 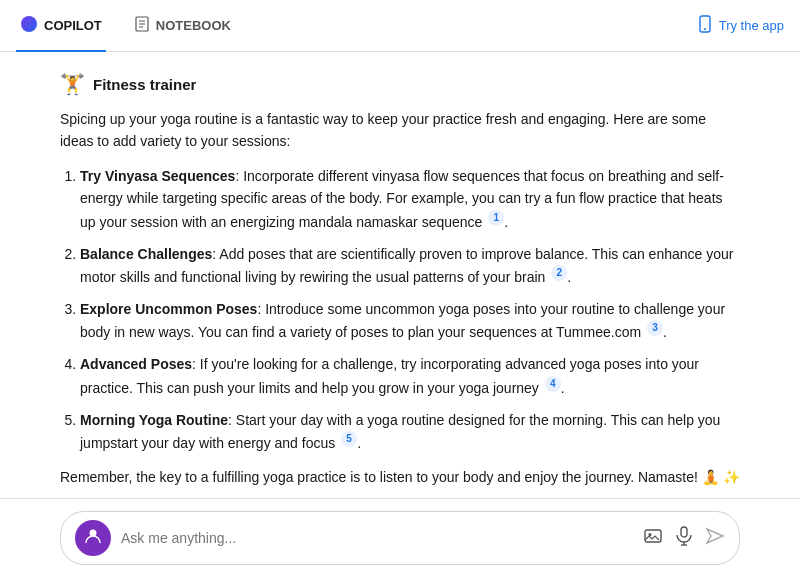 What do you see at coordinates (144, 84) in the screenshot?
I see `trainer-label: Fitness trainer` at bounding box center [144, 84].